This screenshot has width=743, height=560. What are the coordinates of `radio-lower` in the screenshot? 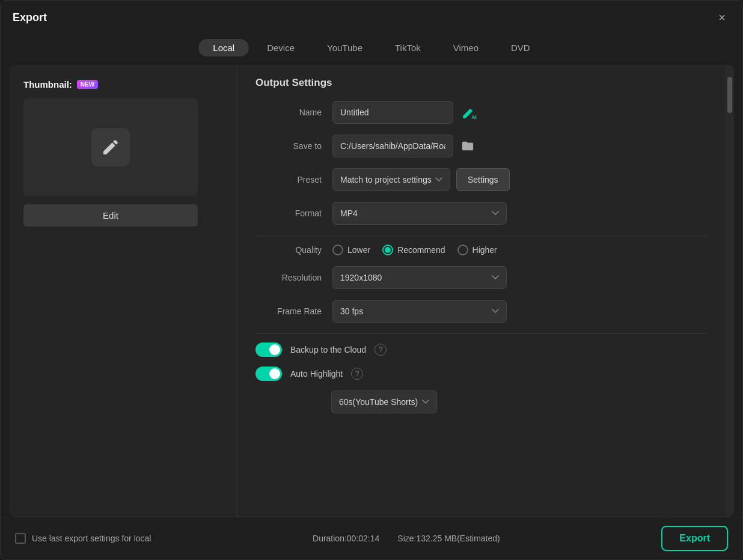 It's located at (338, 250).